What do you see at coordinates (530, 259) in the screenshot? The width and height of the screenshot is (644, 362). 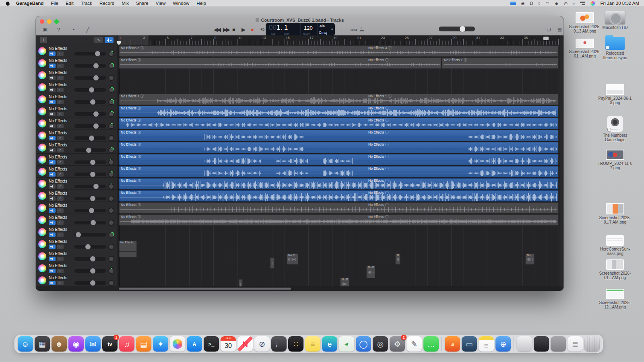 I see `small-audio-region: No` at bounding box center [530, 259].